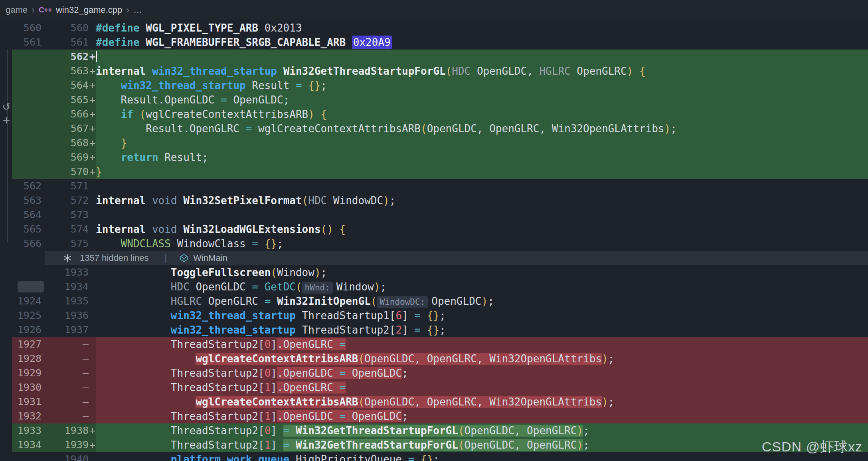 The height and width of the screenshot is (461, 868). I want to click on line-number-old: 1930, so click(27, 387).